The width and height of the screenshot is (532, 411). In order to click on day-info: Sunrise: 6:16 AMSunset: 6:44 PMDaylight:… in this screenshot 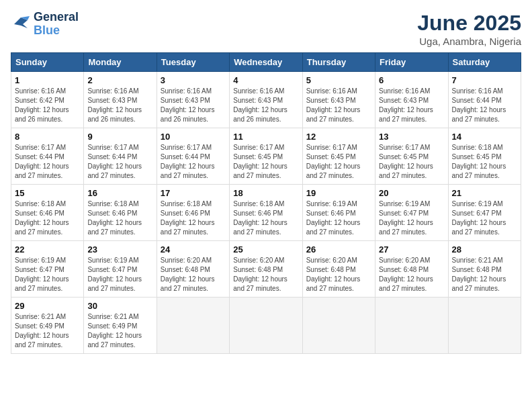, I will do `click(485, 105)`.